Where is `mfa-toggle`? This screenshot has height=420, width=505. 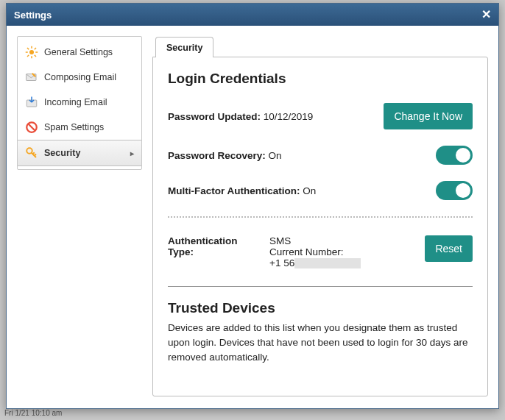
mfa-toggle is located at coordinates (454, 191).